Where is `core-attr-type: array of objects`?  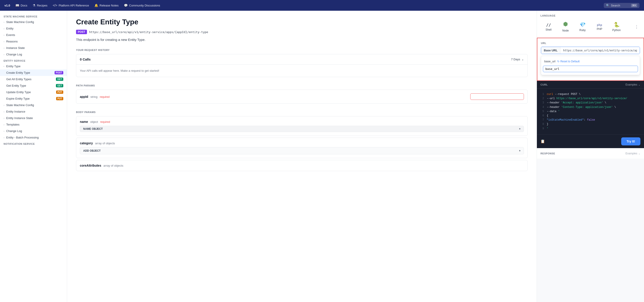
core-attr-type: array of objects is located at coordinates (114, 166).